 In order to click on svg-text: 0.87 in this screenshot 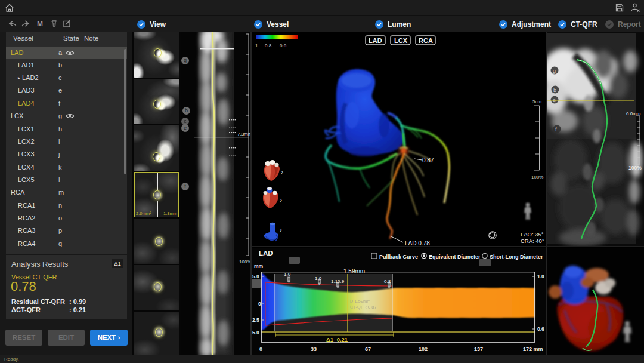, I will do `click(428, 160)`.